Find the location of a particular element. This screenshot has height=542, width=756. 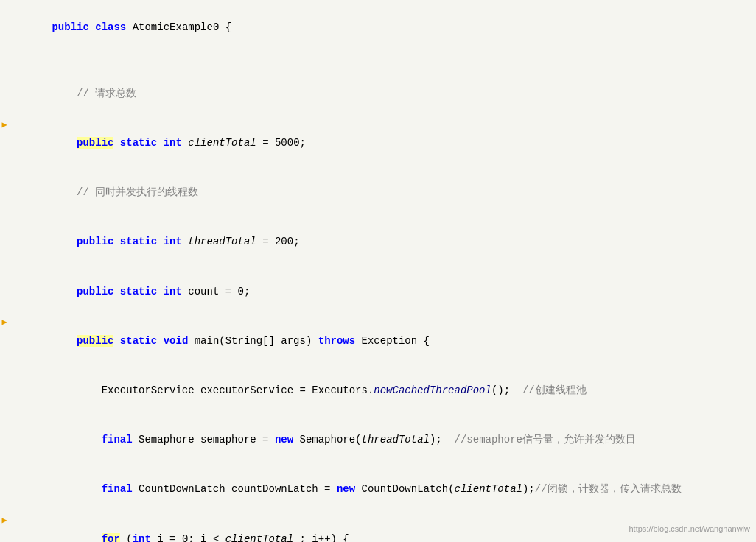

kw-new-11: new is located at coordinates (346, 489).